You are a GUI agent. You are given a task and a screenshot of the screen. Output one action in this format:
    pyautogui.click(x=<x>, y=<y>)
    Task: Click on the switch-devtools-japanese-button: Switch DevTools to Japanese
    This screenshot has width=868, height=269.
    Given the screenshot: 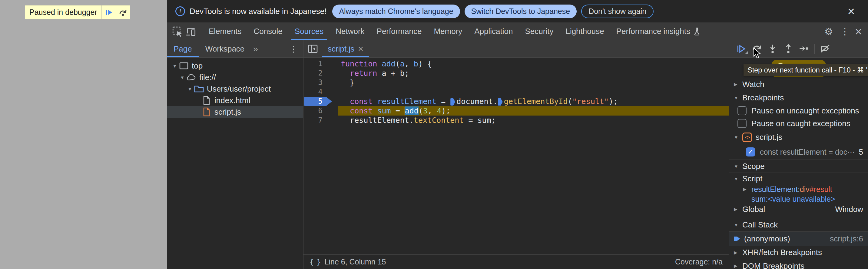 What is the action you would take?
    pyautogui.click(x=521, y=11)
    